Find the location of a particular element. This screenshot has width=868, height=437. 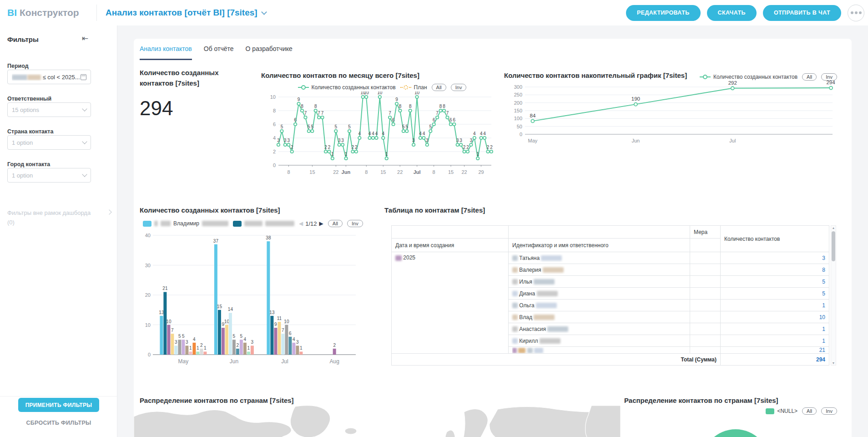

city-filter-select: 1 option is located at coordinates (49, 175).